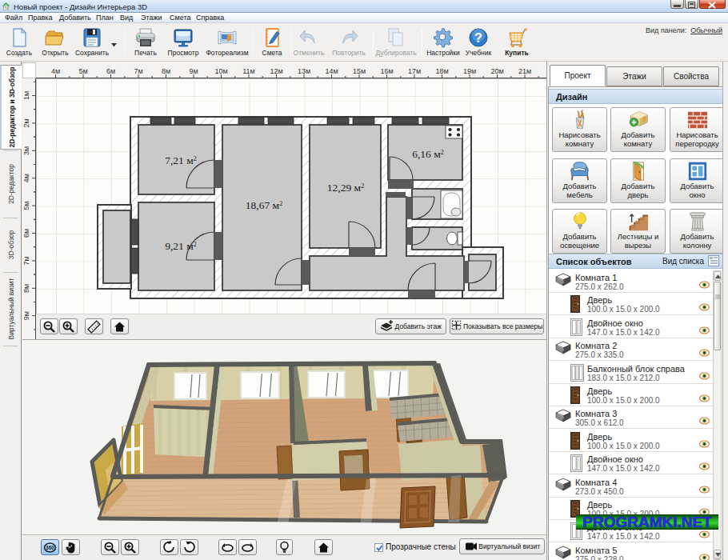  I want to click on svg-text: 13м, so click(304, 71).